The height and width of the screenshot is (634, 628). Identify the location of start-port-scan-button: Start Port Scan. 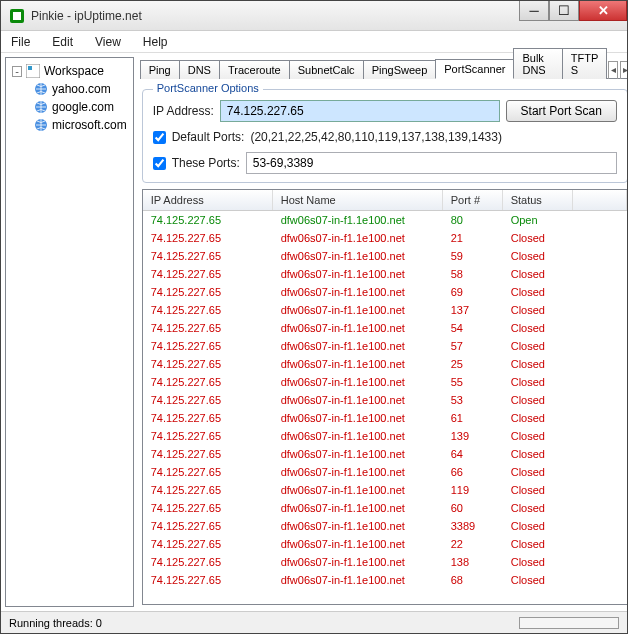
(562, 111).